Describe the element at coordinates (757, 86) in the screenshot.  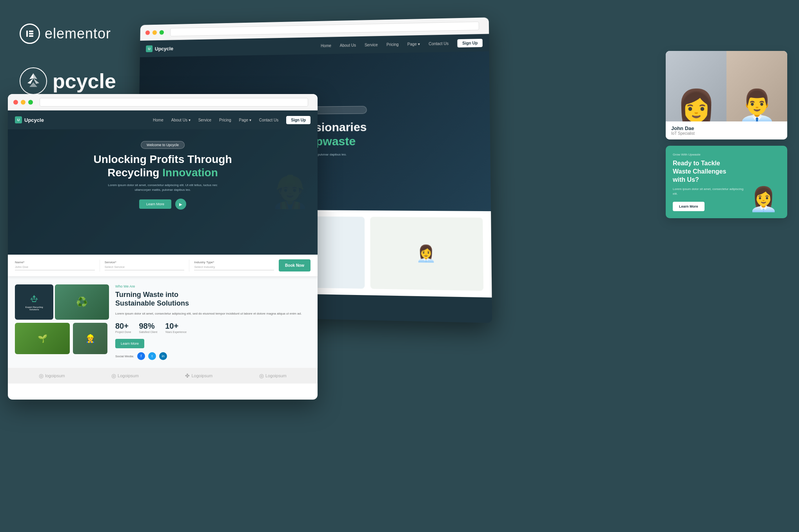
I see `member-img-2: 👨‍💼` at that location.